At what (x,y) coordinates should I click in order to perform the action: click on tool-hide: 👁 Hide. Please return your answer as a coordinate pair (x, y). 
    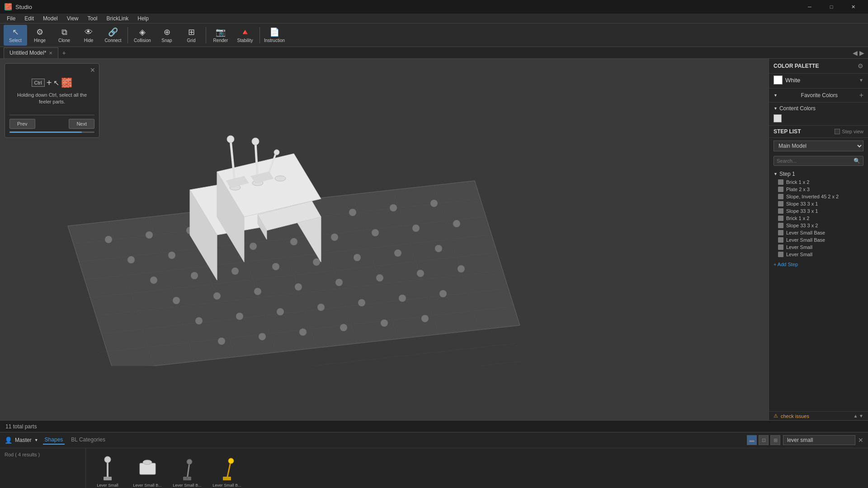
    Looking at the image, I should click on (89, 35).